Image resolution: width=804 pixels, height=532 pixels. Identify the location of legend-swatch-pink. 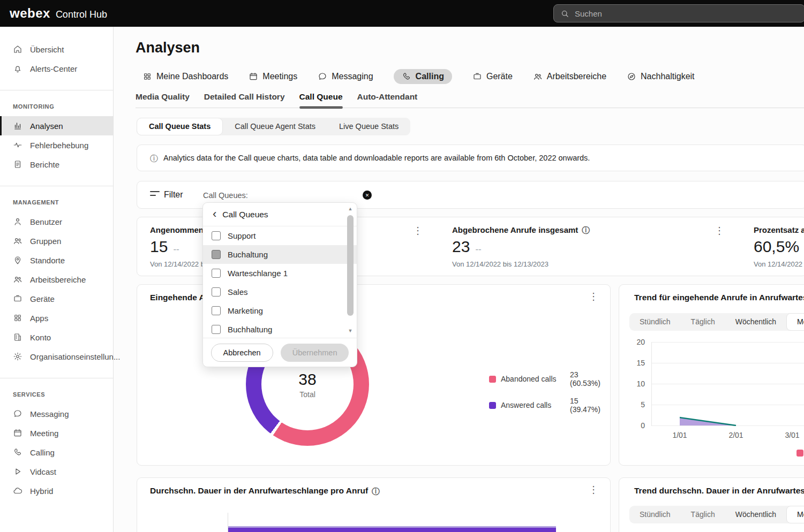
(800, 453).